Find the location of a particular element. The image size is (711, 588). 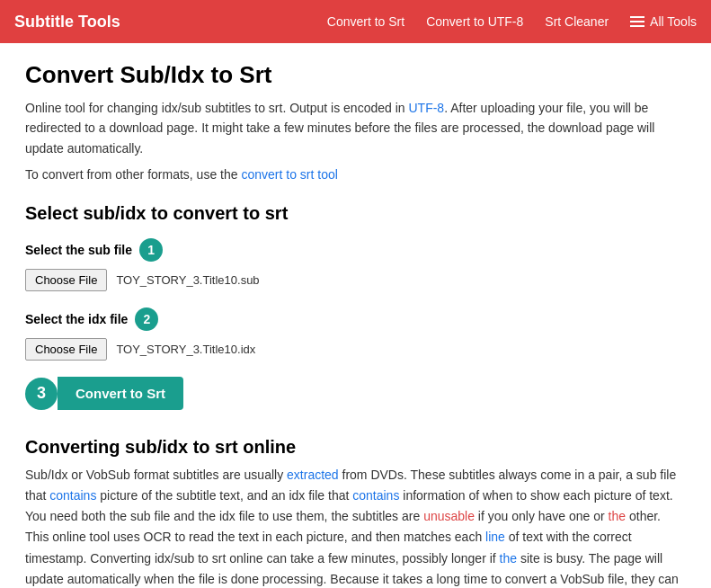

all-tools-label: All Tools is located at coordinates (673, 22).